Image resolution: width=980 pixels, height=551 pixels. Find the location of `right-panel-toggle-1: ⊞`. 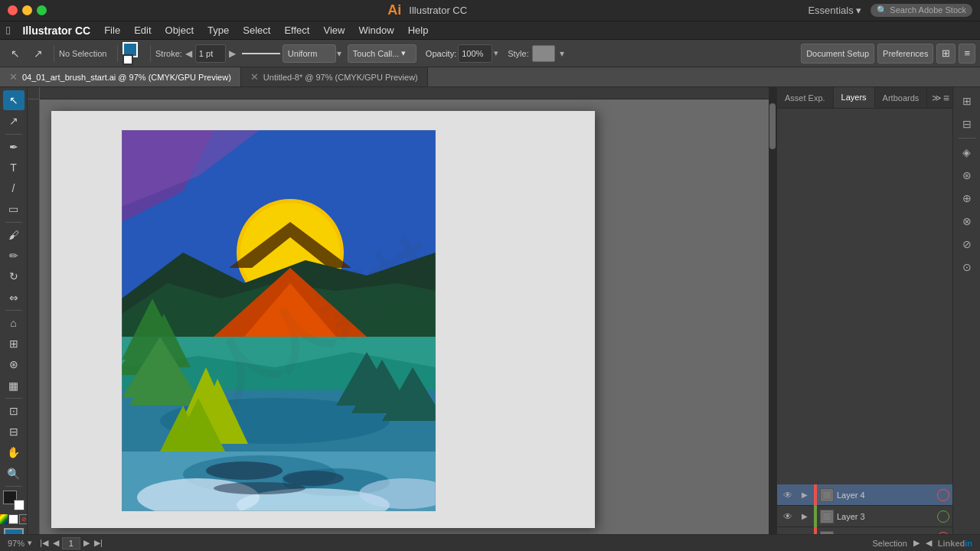

right-panel-toggle-1: ⊞ is located at coordinates (967, 101).